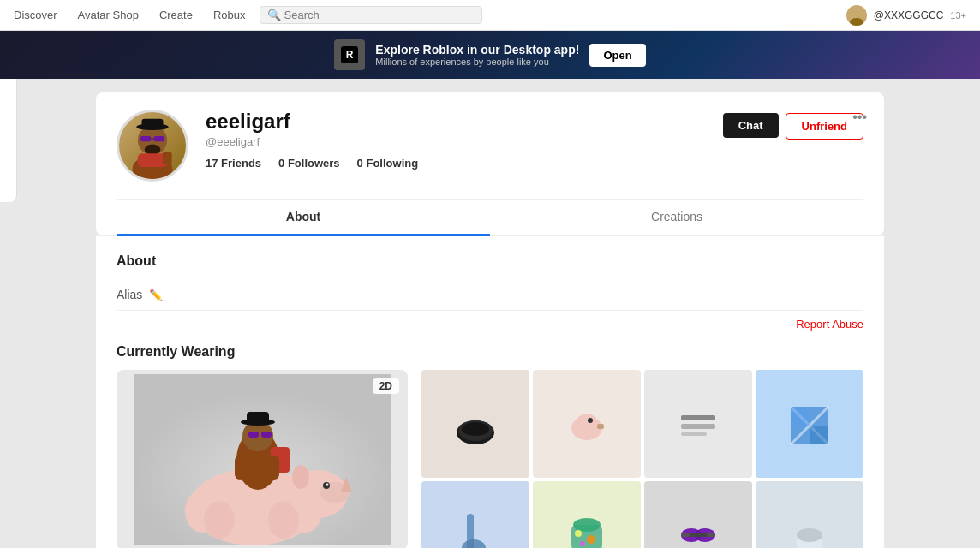  Describe the element at coordinates (490, 261) in the screenshot. I see `about-section-title: About` at that location.